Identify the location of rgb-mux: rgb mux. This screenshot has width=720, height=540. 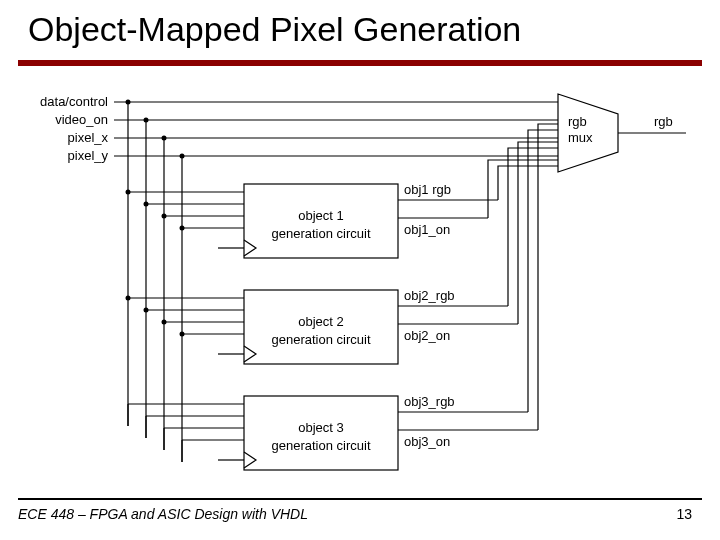
(588, 133).